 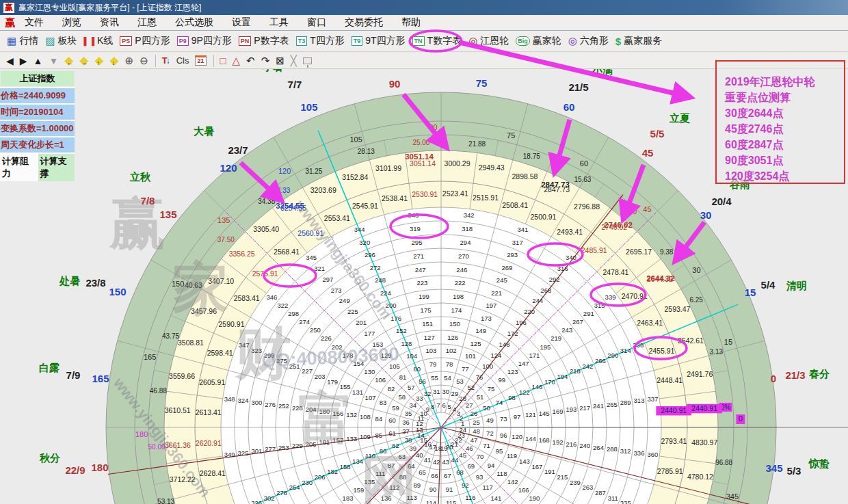 What do you see at coordinates (674, 441) in the screenshot?
I see `svg-text: 2793.41` at bounding box center [674, 441].